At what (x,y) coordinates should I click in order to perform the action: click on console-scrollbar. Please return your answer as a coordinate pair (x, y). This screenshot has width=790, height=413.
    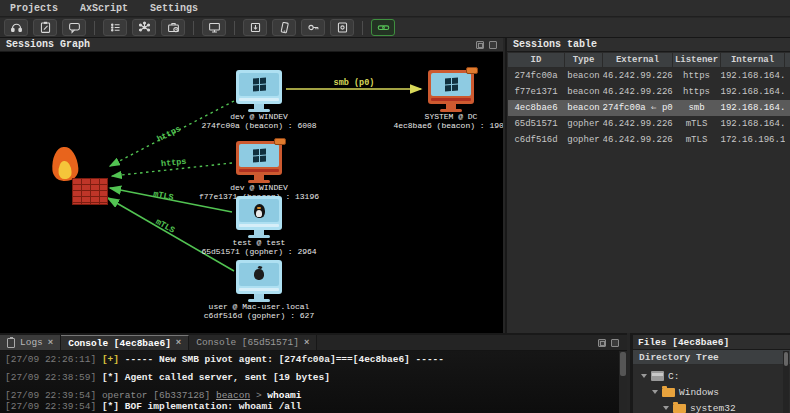
    Looking at the image, I should click on (623, 382).